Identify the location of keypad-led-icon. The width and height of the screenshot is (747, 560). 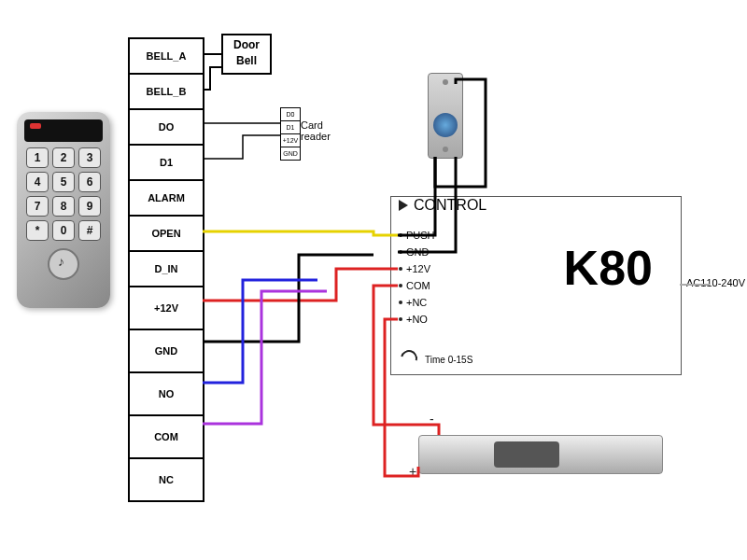
(35, 126).